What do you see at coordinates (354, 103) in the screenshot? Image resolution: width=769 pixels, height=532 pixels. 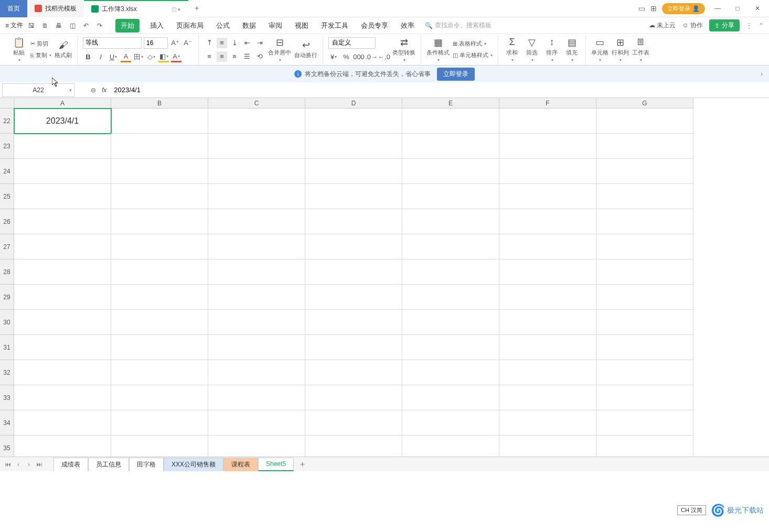 I see `column-header: D` at bounding box center [354, 103].